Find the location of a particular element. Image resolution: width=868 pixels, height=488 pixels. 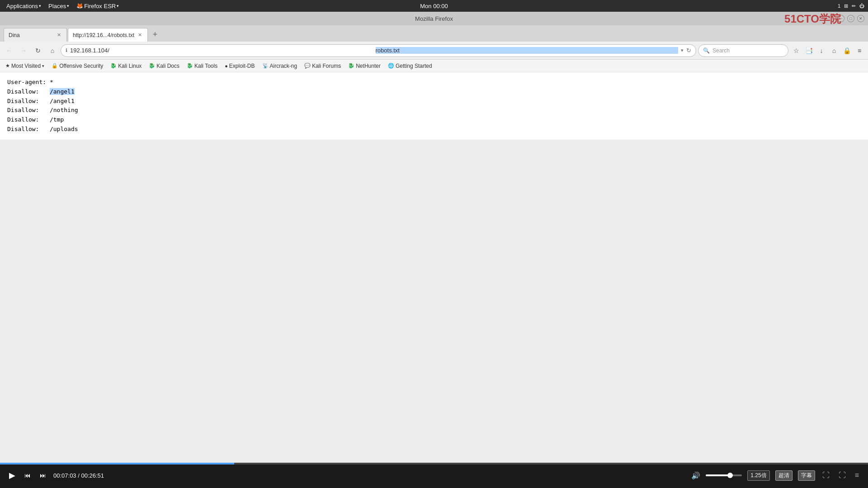

volume-slider is located at coordinates (724, 475).